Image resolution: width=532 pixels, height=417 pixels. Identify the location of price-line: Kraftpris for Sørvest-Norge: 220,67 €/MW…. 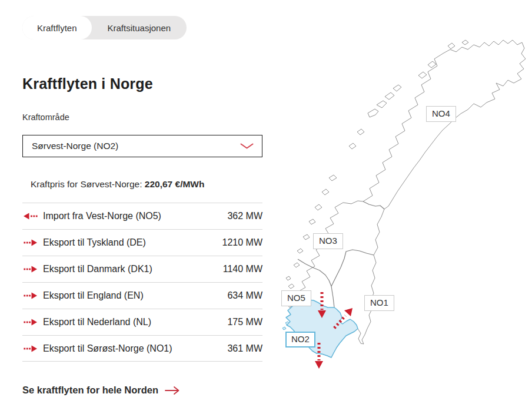
(118, 184).